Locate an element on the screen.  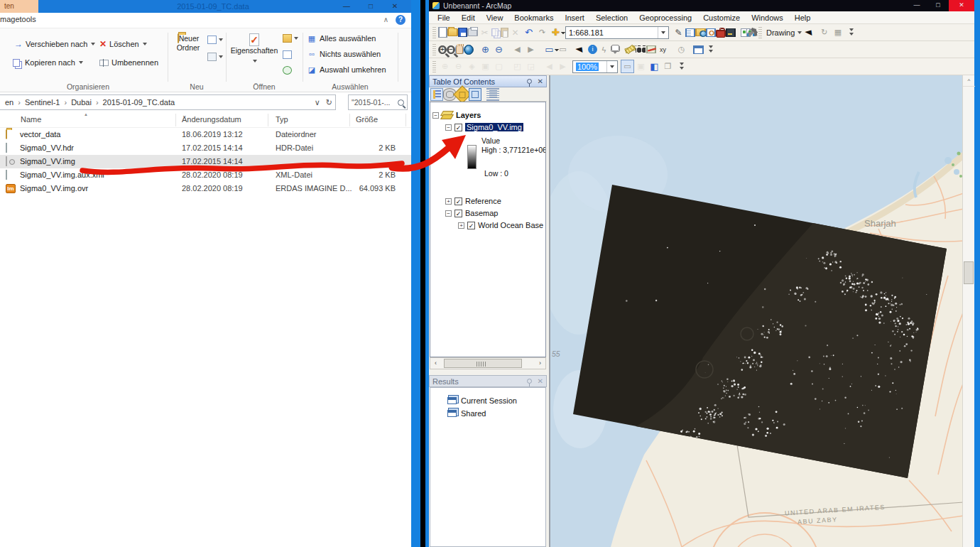
pin-icon is located at coordinates (530, 81).